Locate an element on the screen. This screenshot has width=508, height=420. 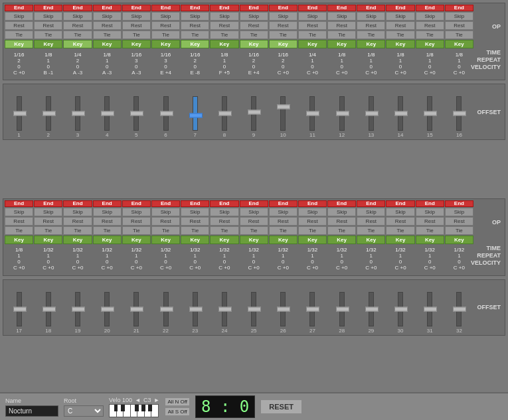
tie-btn-9: Tie is located at coordinates (283, 35).